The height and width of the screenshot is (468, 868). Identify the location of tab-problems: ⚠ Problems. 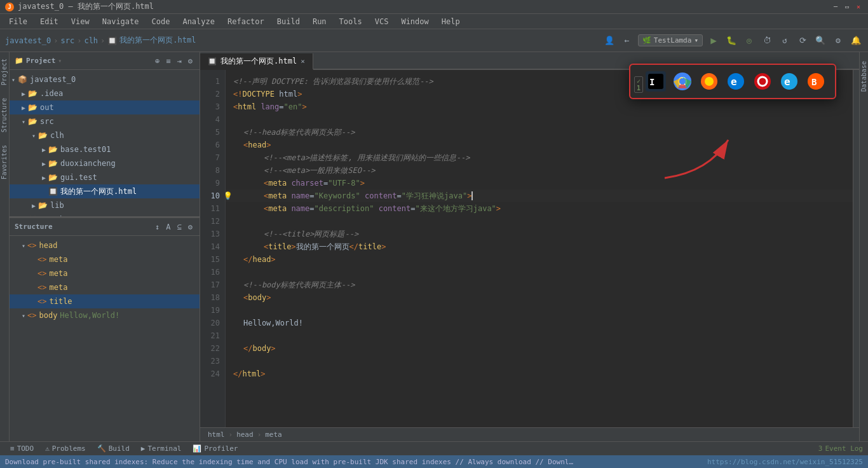
(65, 449).